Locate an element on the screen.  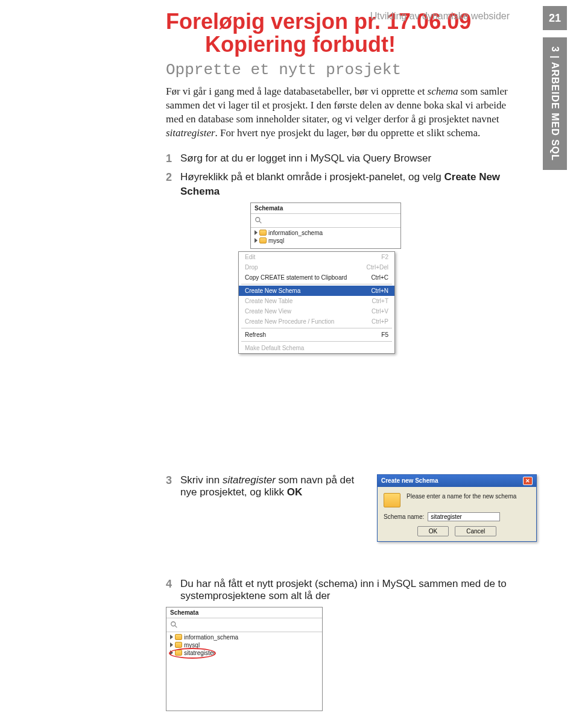
step-4: 4 Du har nå fått et nytt prosjekt (schem… is located at coordinates (338, 590).